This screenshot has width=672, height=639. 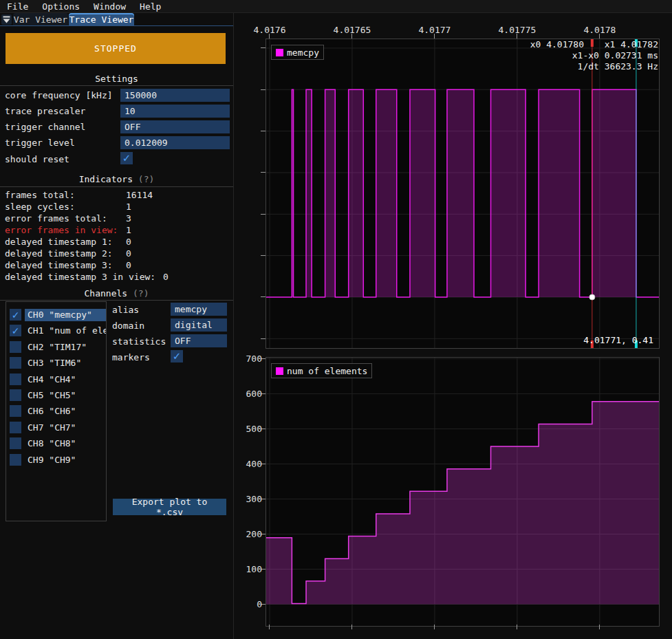 I want to click on x-axis-tick-label: 4.0177, so click(x=435, y=30).